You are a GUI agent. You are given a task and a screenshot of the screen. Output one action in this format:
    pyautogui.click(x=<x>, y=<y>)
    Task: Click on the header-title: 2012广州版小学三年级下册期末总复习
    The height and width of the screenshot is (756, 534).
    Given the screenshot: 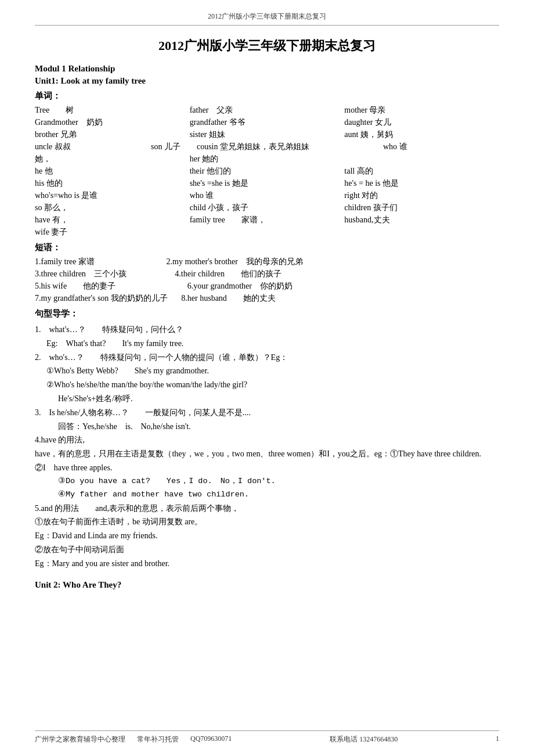 What is the action you would take?
    pyautogui.click(x=267, y=16)
    